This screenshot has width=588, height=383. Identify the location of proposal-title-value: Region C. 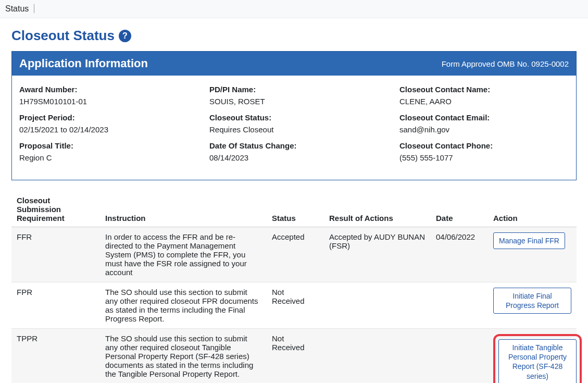
(104, 157).